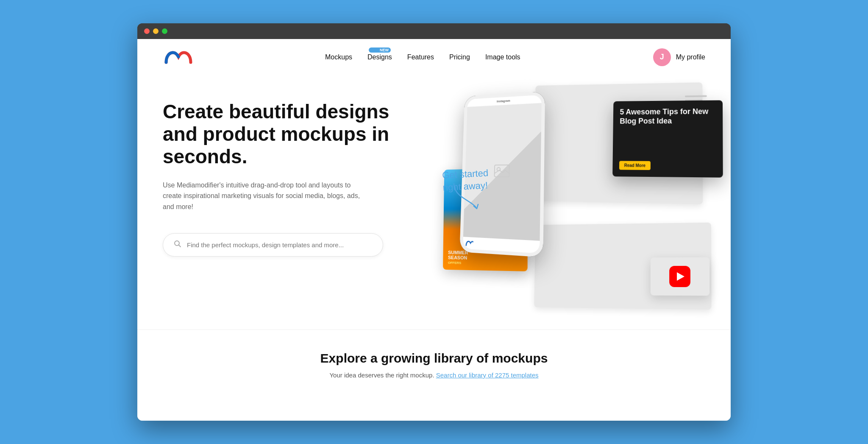  I want to click on profile-area: J My profile, so click(679, 57).